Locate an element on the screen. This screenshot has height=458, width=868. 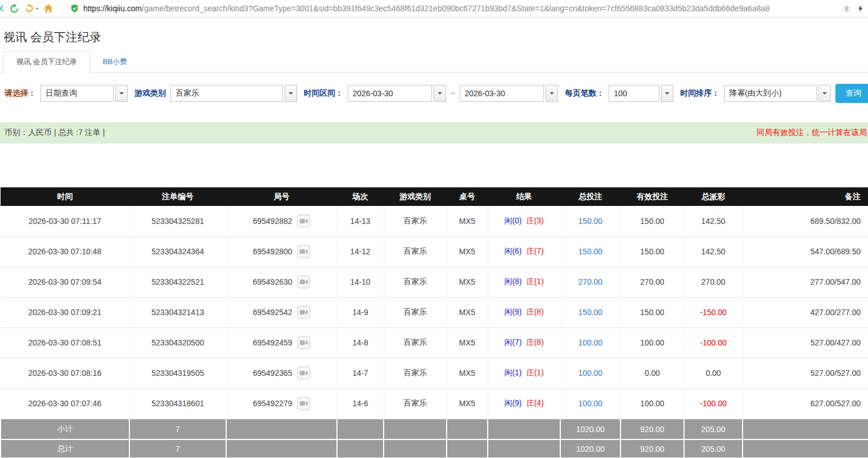
cell-bet-number: 523304320500 is located at coordinates (178, 343).